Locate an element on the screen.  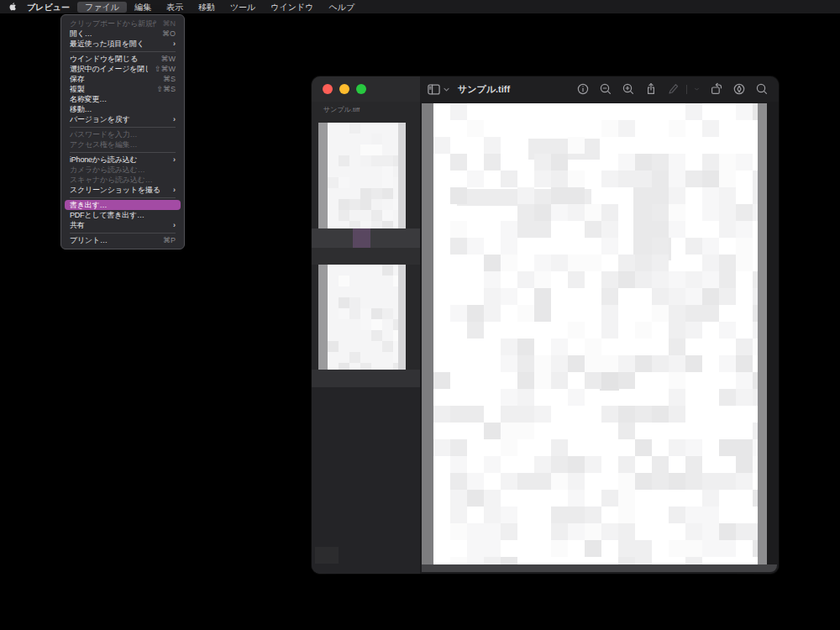
menubar-item: 移動 is located at coordinates (207, 7).